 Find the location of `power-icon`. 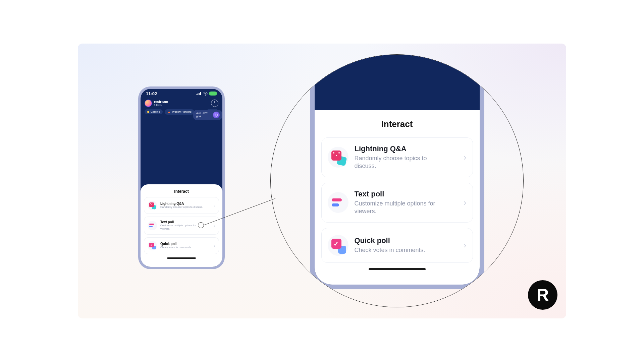

power-icon is located at coordinates (215, 103).